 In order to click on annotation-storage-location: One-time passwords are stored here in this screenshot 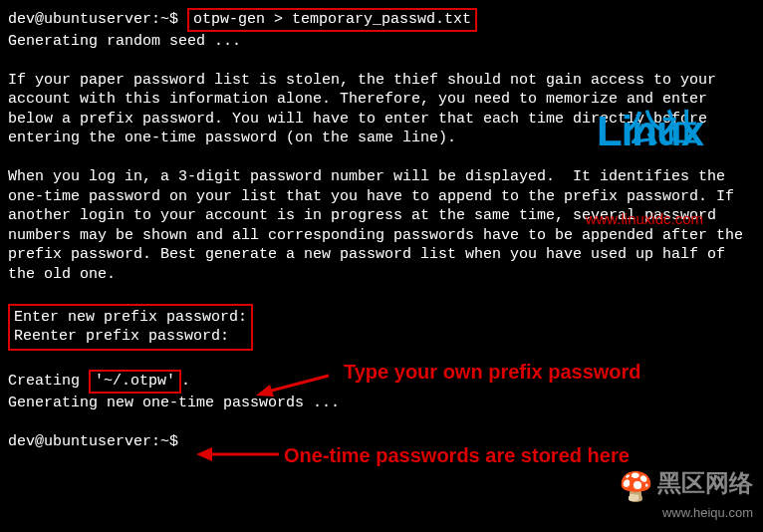, I will do `click(456, 455)`.